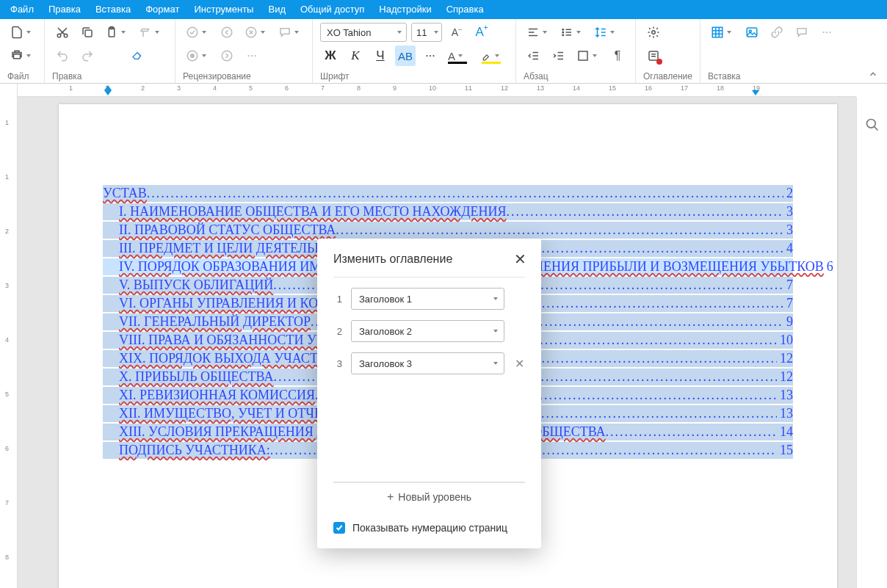 The width and height of the screenshot is (887, 588). I want to click on toc-page: 2, so click(789, 194).